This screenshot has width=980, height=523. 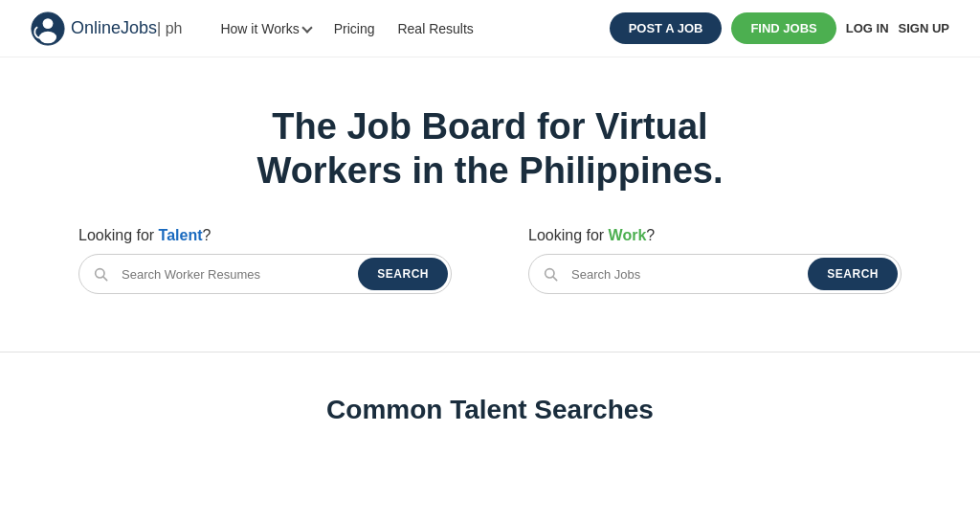 What do you see at coordinates (306, 27) in the screenshot?
I see `chevron-down-icon` at bounding box center [306, 27].